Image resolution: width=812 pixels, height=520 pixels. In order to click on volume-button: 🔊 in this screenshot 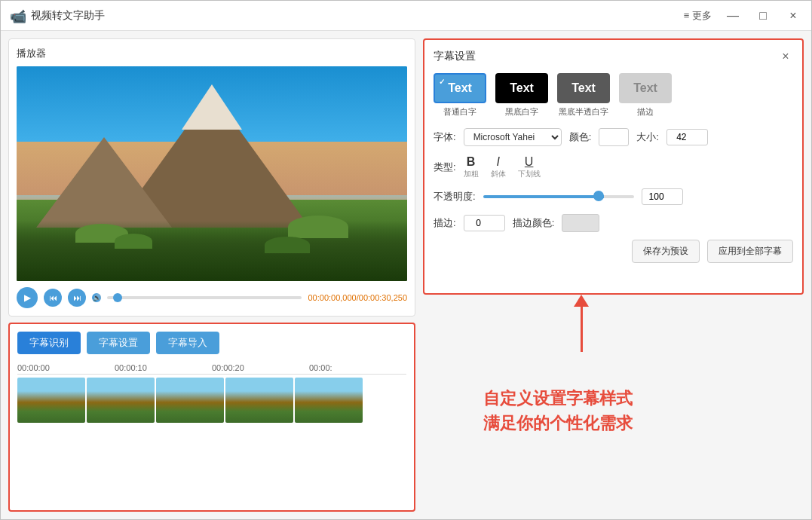, I will do `click(97, 298)`.